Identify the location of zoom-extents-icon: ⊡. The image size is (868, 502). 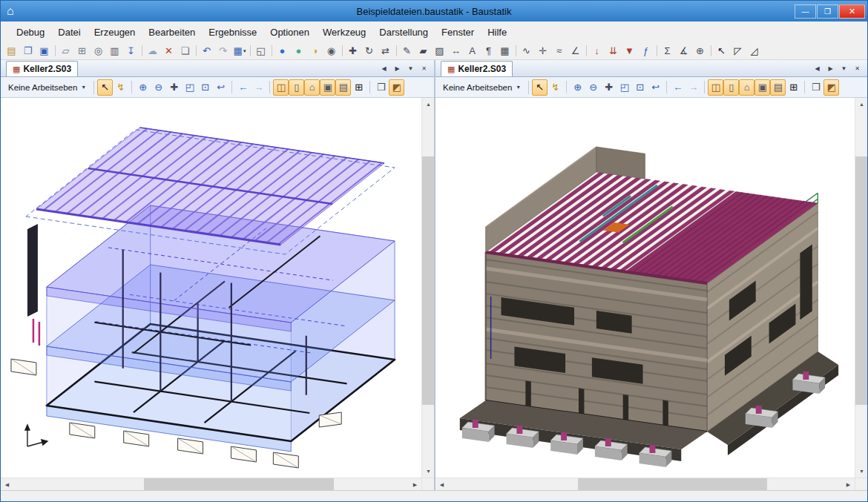
(640, 87).